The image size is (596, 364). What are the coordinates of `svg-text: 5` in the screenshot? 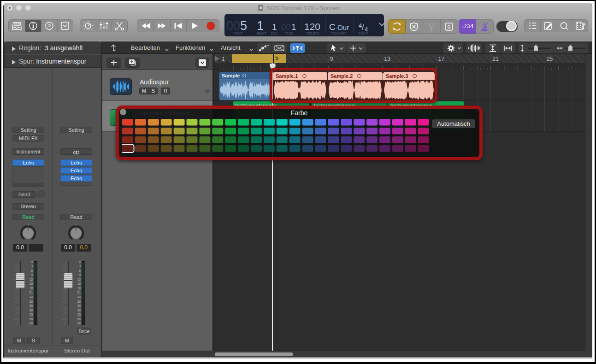 It's located at (243, 26).